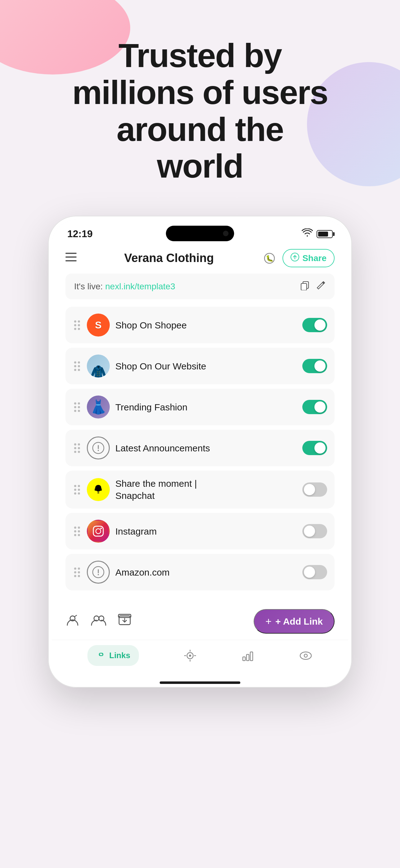  Describe the element at coordinates (308, 258) in the screenshot. I see `share-button: Share` at that location.